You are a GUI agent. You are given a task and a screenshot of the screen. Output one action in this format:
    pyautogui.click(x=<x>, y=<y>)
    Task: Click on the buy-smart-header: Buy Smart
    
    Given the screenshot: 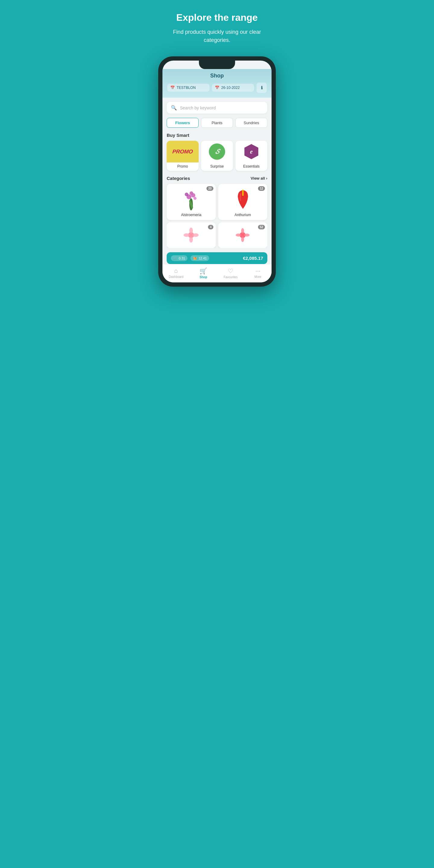 What is the action you would take?
    pyautogui.click(x=217, y=135)
    